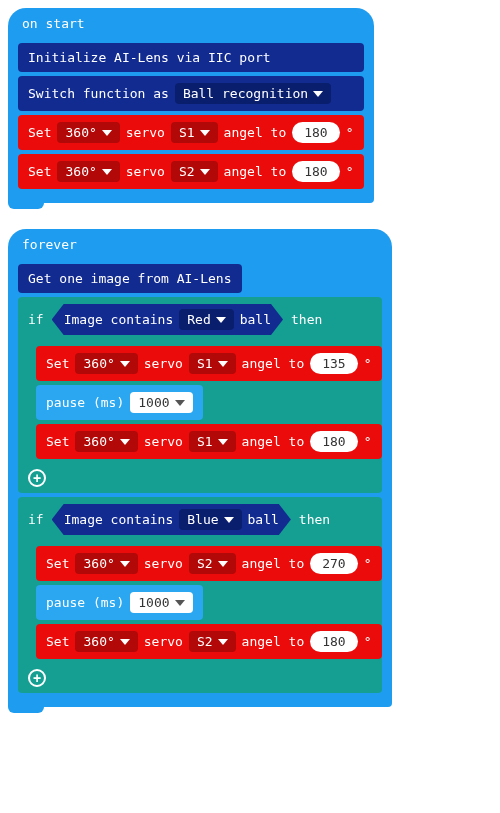  What do you see at coordinates (206, 320) in the screenshot?
I see `ball-color-dropdown: Red` at bounding box center [206, 320].